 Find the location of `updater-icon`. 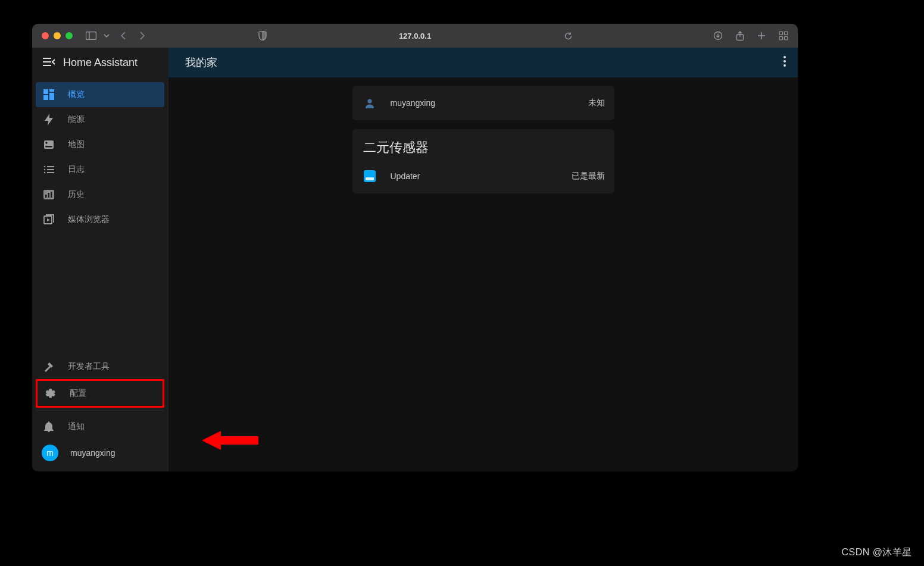

updater-icon is located at coordinates (370, 176).